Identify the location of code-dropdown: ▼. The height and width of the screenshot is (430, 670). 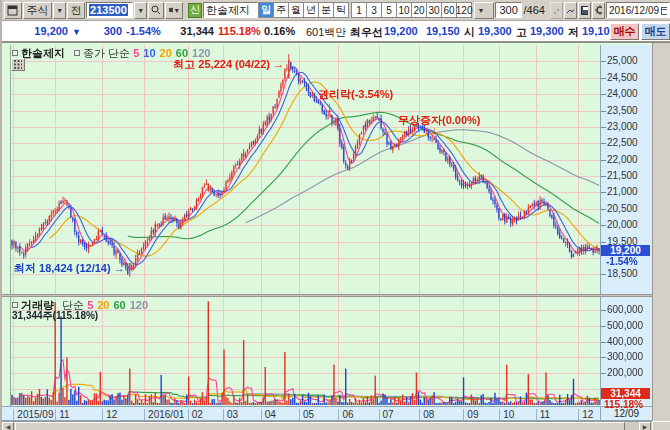
(140, 10).